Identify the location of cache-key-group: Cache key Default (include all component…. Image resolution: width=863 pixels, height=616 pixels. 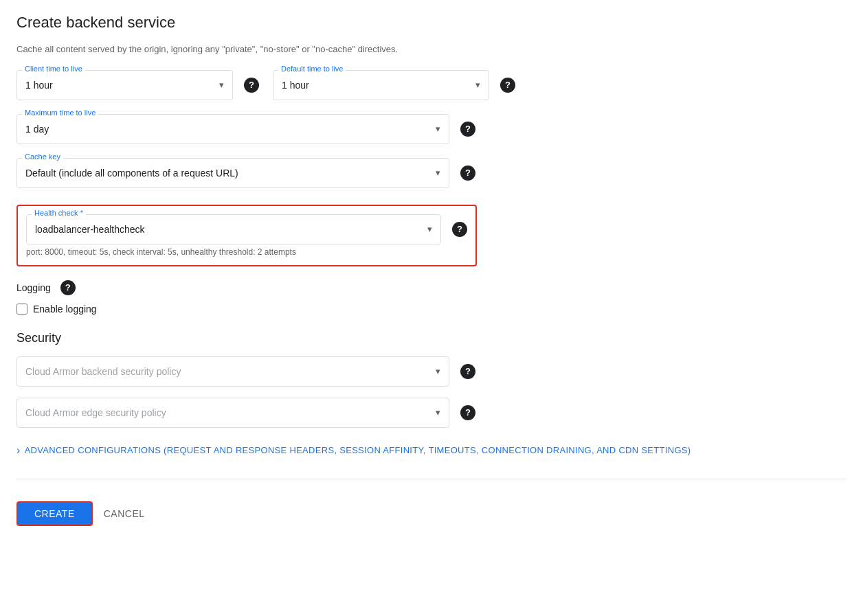
(432, 173).